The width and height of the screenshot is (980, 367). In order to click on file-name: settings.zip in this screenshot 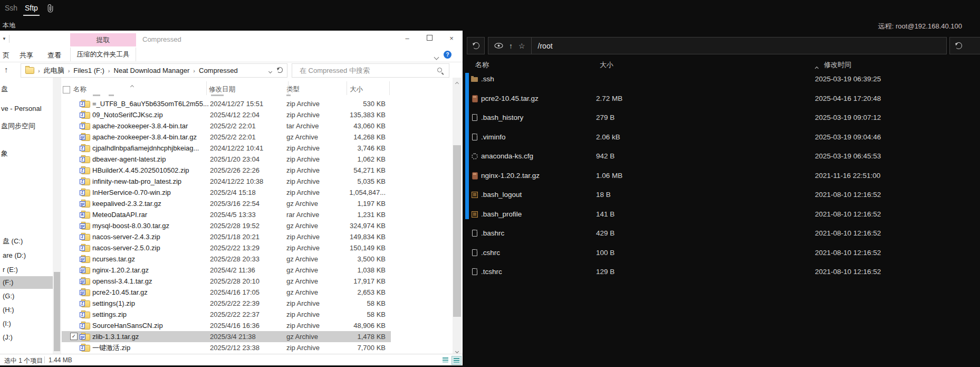, I will do `click(110, 315)`.